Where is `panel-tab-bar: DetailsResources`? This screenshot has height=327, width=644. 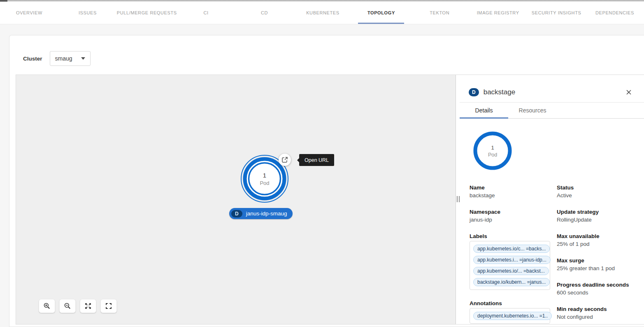
panel-tab-bar: DetailsResources is located at coordinates (552, 110).